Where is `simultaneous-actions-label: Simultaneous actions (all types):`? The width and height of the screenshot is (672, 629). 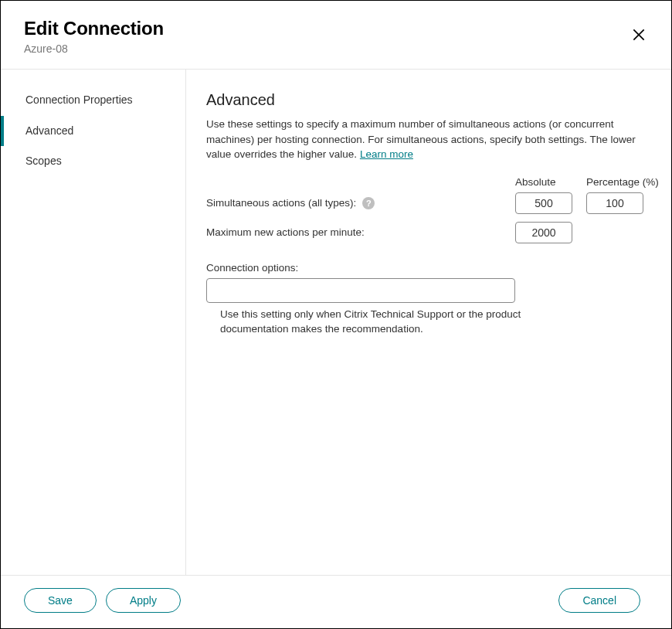
simultaneous-actions-label: Simultaneous actions (all types): is located at coordinates (281, 202).